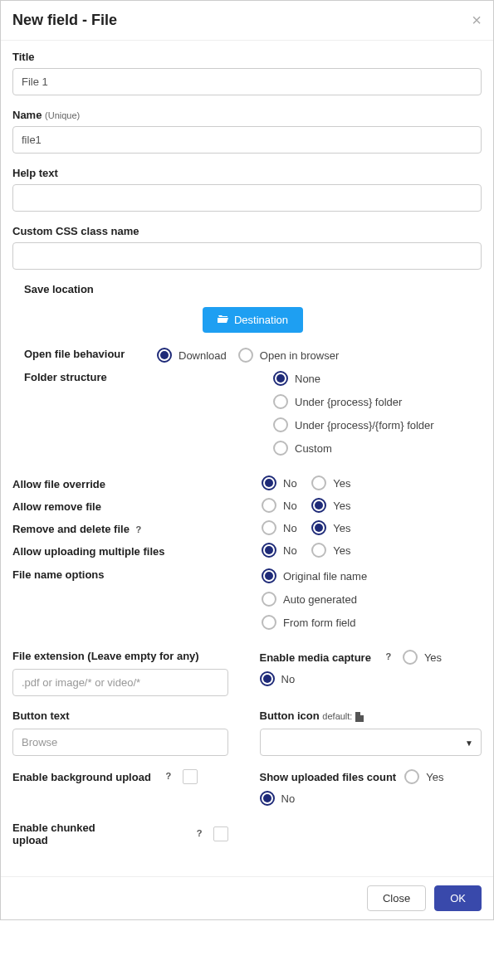 The width and height of the screenshot is (494, 980). What do you see at coordinates (252, 417) in the screenshot?
I see `folder-structure-row: Folder structure None Under {process} fo…` at bounding box center [252, 417].